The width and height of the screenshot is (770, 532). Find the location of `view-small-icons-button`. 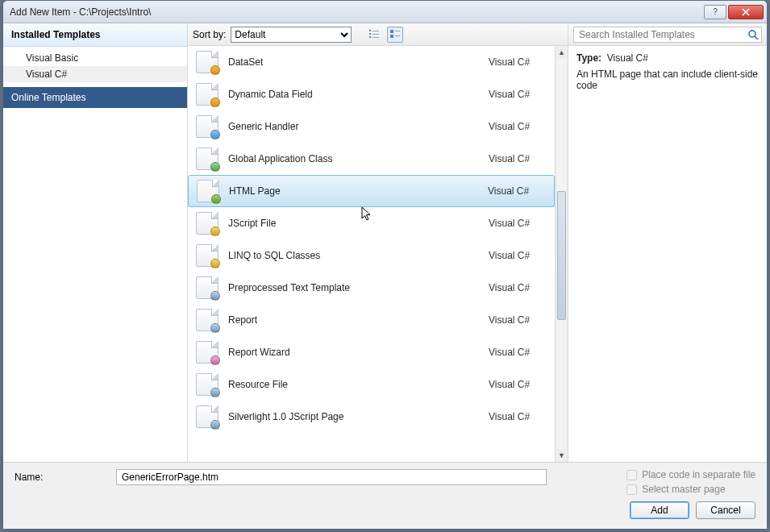

view-small-icons-button is located at coordinates (374, 35).